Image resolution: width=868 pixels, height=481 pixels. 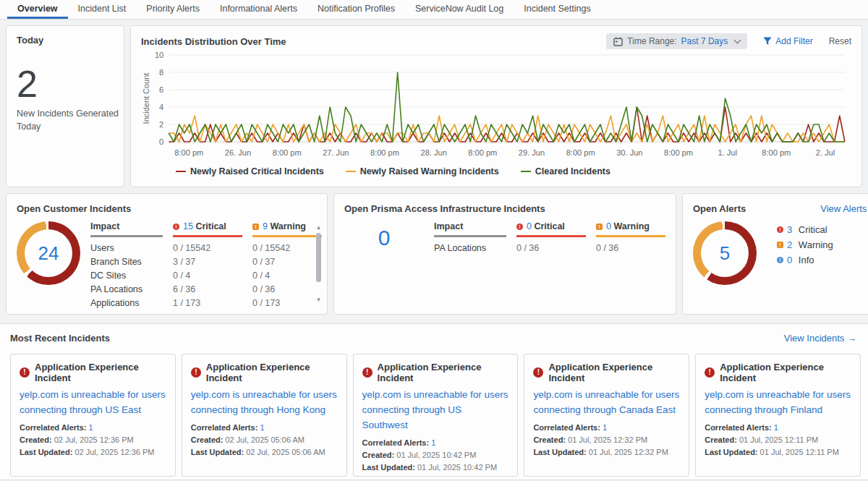 I want to click on created-value: 02 Jul, 2025 05:06 AM, so click(x=265, y=440).